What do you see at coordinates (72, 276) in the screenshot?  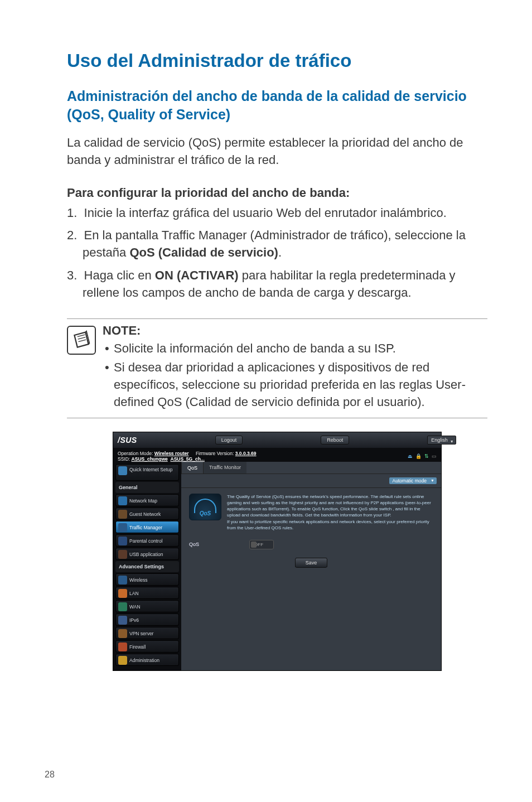 I see `step-number: 3.` at bounding box center [72, 276].